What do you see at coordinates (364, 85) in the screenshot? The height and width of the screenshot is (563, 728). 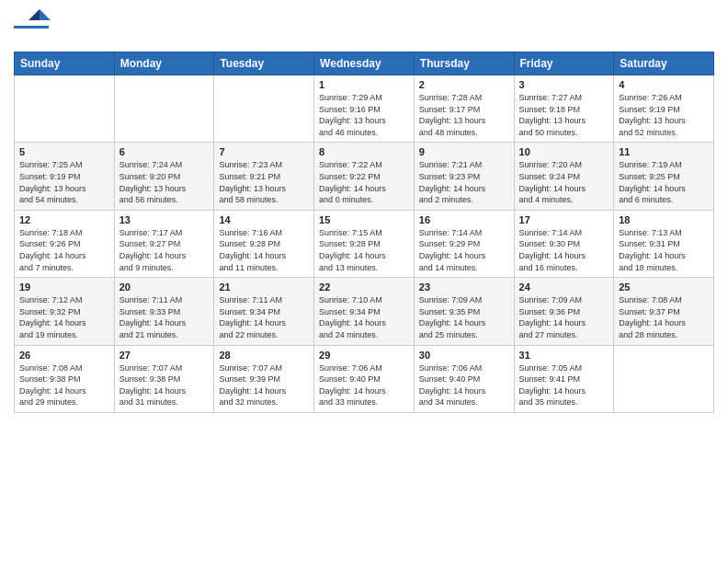 I see `day-number: 1` at bounding box center [364, 85].